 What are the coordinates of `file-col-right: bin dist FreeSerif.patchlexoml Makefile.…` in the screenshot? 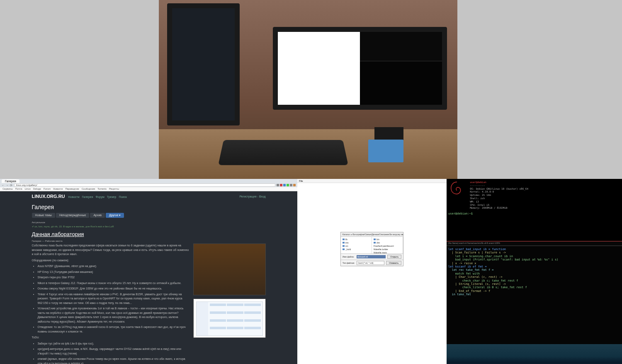 It's located at (387, 245).